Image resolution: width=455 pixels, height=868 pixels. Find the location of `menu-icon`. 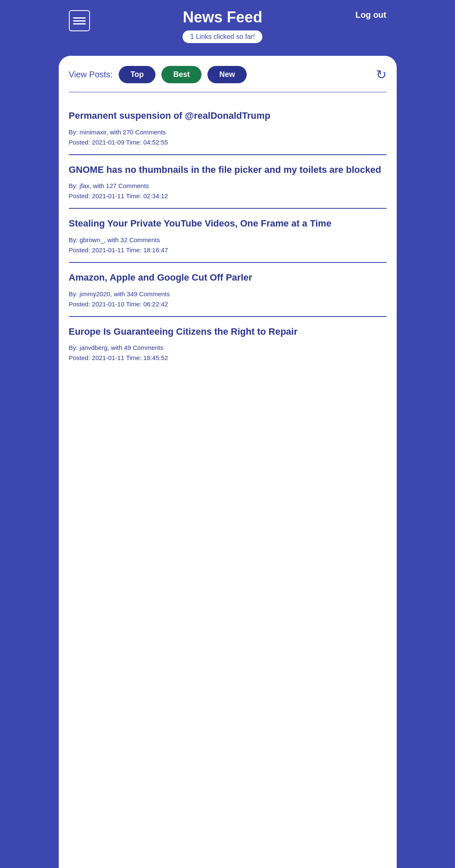

menu-icon is located at coordinates (79, 21).